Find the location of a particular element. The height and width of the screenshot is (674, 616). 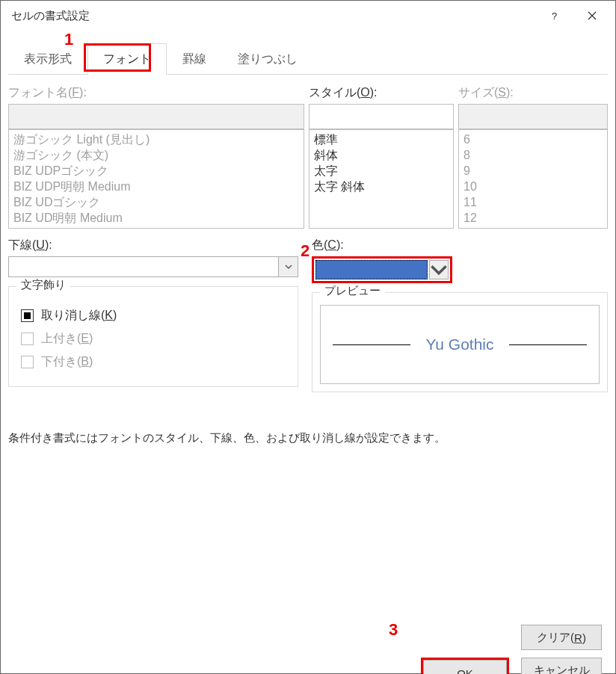

style-list: 標準 斜体 太字 太字 斜体 is located at coordinates (381, 179).